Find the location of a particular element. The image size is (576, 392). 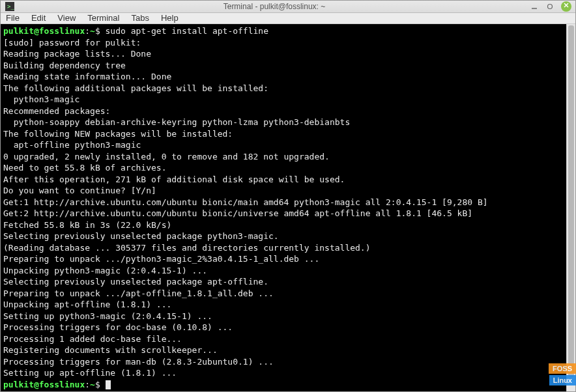

menu-tabs: Tabs is located at coordinates (139, 18).